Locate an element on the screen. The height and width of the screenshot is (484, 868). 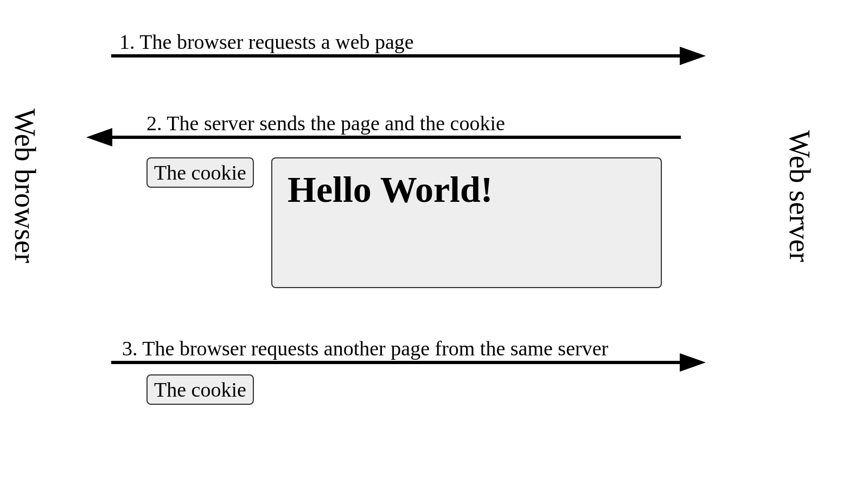
cookie-box-response: The cookie is located at coordinates (200, 173).